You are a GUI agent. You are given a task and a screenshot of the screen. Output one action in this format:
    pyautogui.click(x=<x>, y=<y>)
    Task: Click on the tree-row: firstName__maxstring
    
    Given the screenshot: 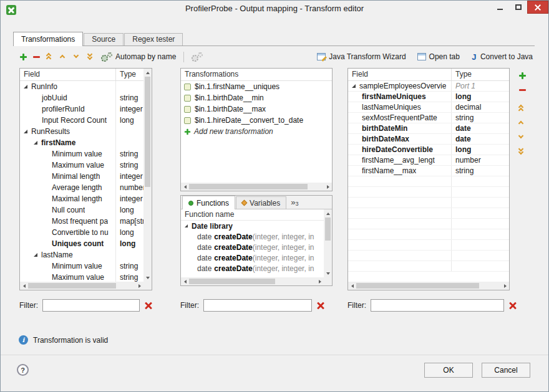 What is the action you would take?
    pyautogui.click(x=429, y=171)
    